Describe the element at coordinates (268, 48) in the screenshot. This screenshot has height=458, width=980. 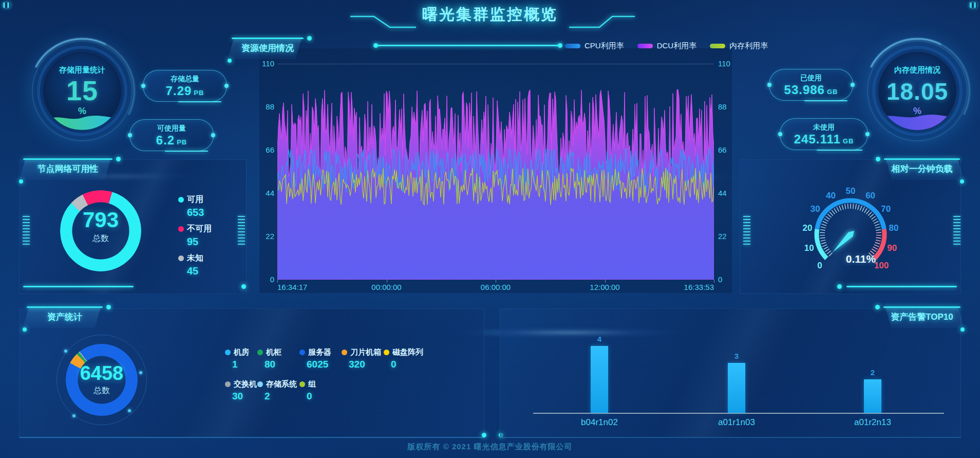
I see `resource-usage-title: 资源使用情况` at that location.